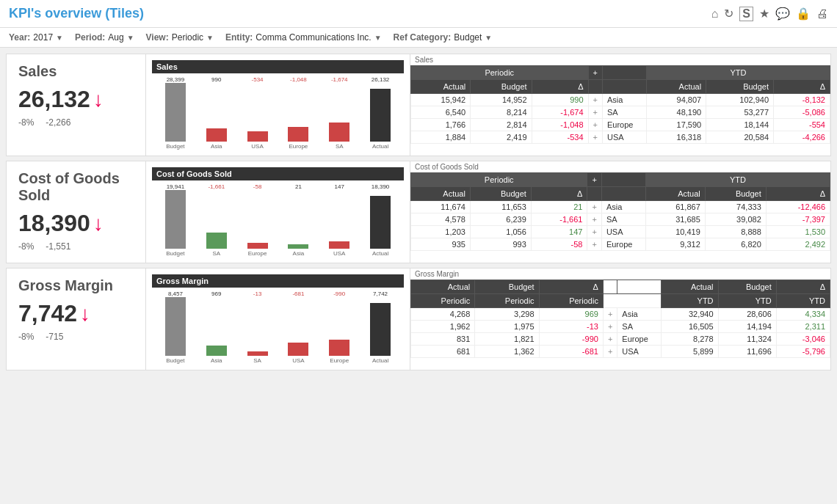 Image resolution: width=837 pixels, height=504 pixels. I want to click on cell-entity: USA, so click(623, 232).